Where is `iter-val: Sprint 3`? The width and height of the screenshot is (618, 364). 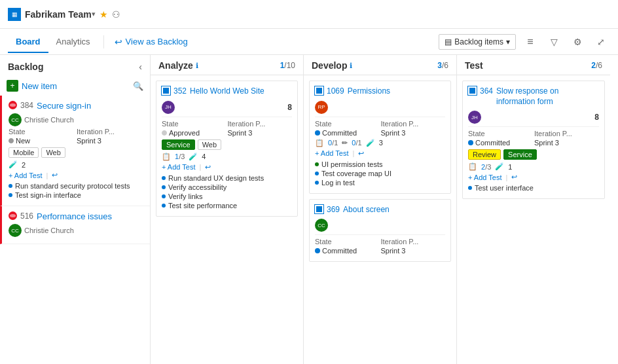
iter-val: Sprint 3 is located at coordinates (110, 141).